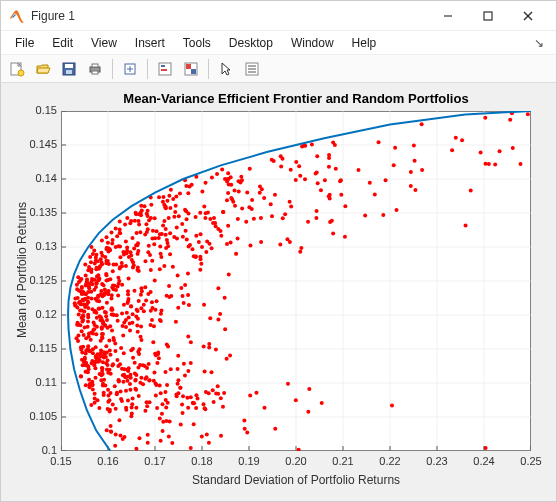  What do you see at coordinates (95, 69) in the screenshot?
I see `print-icon` at bounding box center [95, 69].